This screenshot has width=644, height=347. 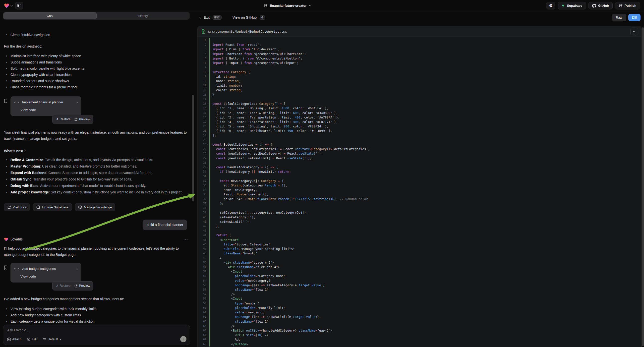 What do you see at coordinates (50, 16) in the screenshot?
I see `tab-chat: Chat` at bounding box center [50, 16].